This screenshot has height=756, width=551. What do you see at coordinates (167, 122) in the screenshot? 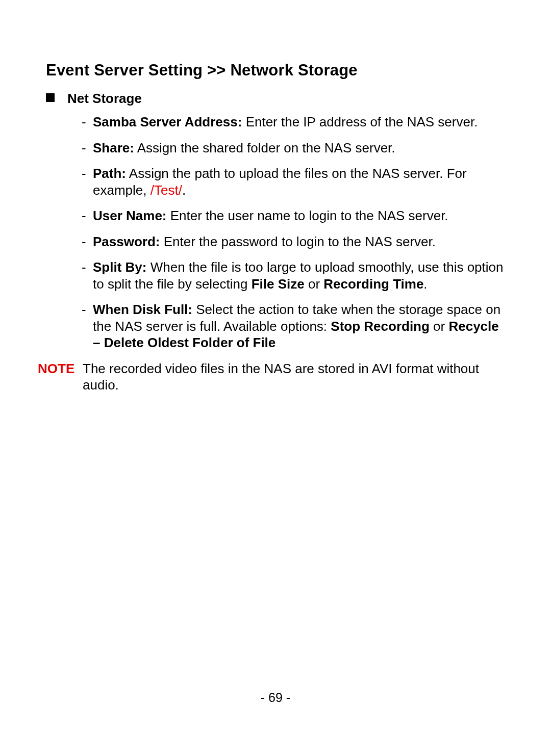
I see `item-label: Samba Server Address:` at bounding box center [167, 122].